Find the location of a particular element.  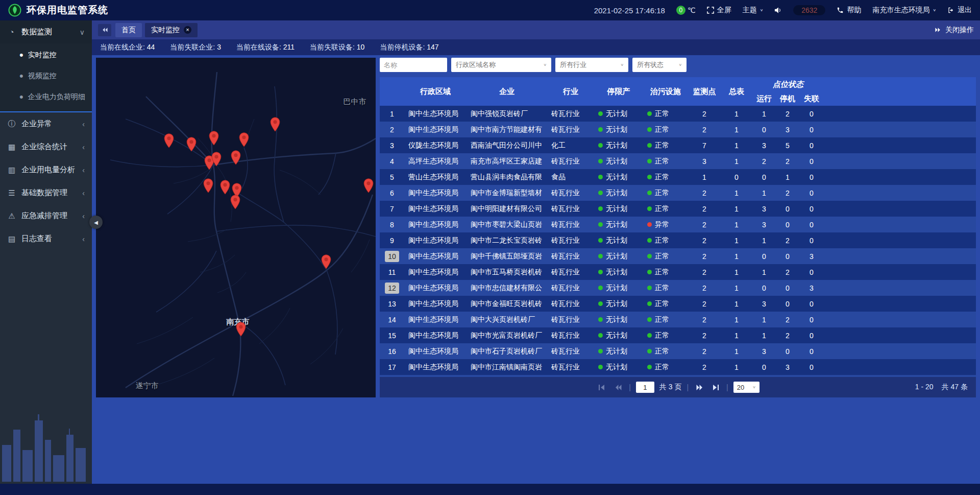

cell-index: 12 is located at coordinates (392, 288).